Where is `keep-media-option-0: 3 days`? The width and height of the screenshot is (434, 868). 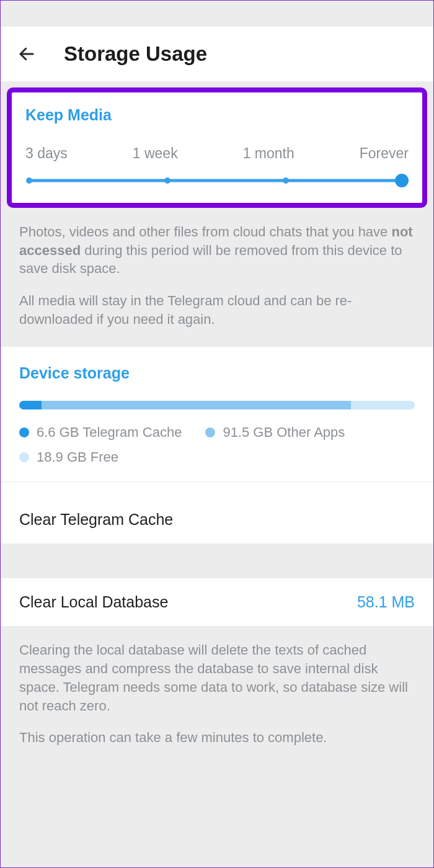
keep-media-option-0: 3 days is located at coordinates (46, 154).